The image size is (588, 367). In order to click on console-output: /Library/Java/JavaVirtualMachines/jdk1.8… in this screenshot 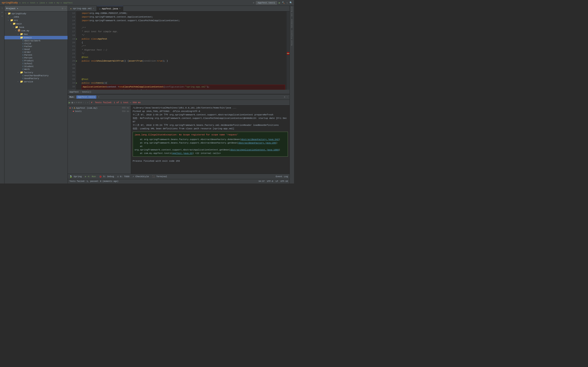, I will do `click(210, 140)`.